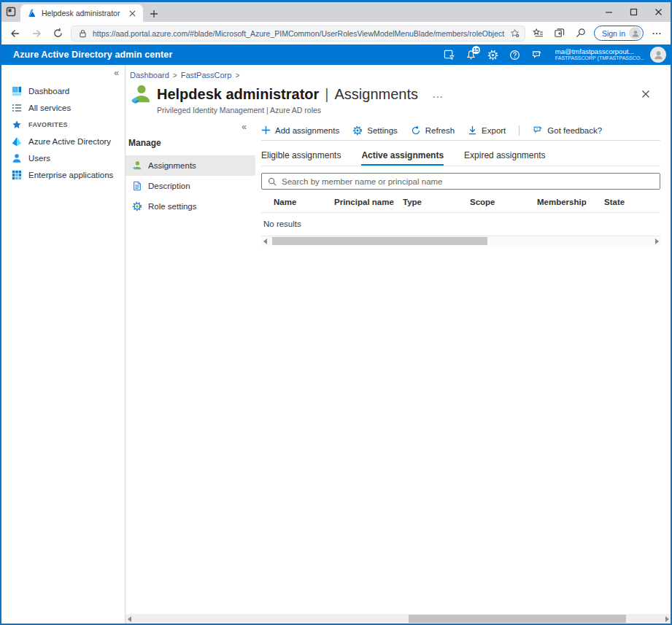 The height and width of the screenshot is (625, 672). I want to click on menu-item-assignments: Assignments, so click(190, 166).